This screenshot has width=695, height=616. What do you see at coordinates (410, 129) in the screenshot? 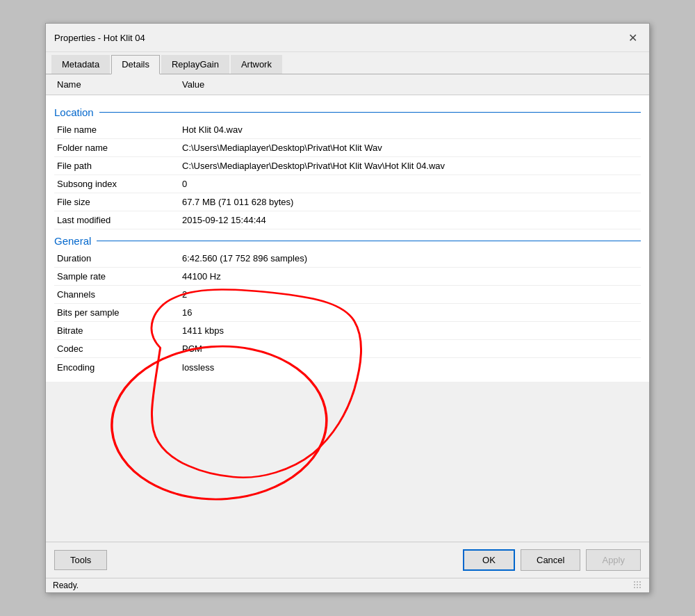
I see `file-name-value: Hot Klit 04.wav` at bounding box center [410, 129].